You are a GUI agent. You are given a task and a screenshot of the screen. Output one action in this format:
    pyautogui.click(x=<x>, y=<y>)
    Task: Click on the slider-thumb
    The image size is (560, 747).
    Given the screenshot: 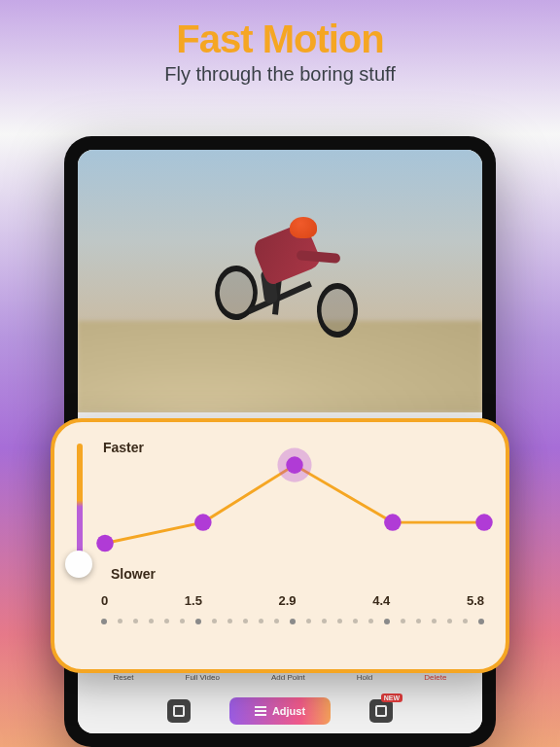 What is the action you would take?
    pyautogui.click(x=79, y=564)
    